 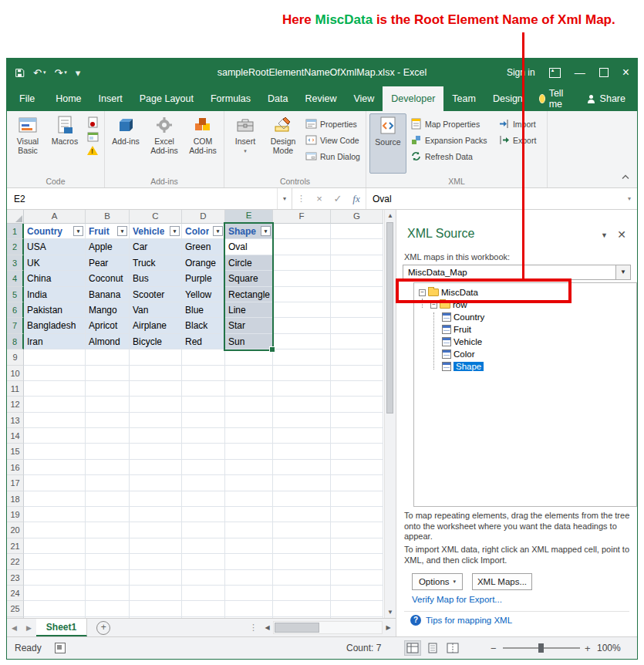 What do you see at coordinates (357, 499) in the screenshot?
I see `cell-G18` at bounding box center [357, 499].